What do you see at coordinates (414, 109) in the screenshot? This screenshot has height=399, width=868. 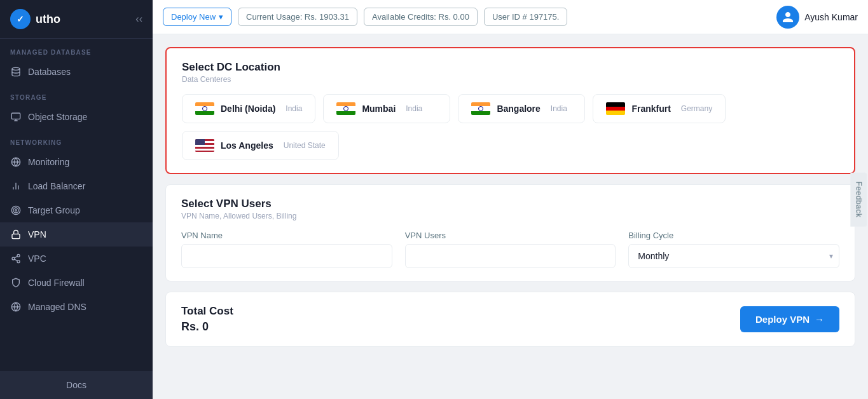 I see `mumbai-country: India` at bounding box center [414, 109].